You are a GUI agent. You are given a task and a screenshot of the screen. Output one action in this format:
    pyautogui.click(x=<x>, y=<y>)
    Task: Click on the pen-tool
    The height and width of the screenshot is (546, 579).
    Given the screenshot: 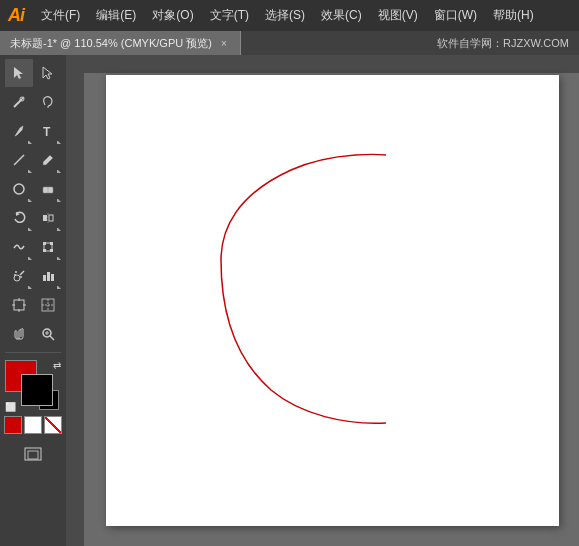 What is the action you would take?
    pyautogui.click(x=19, y=131)
    